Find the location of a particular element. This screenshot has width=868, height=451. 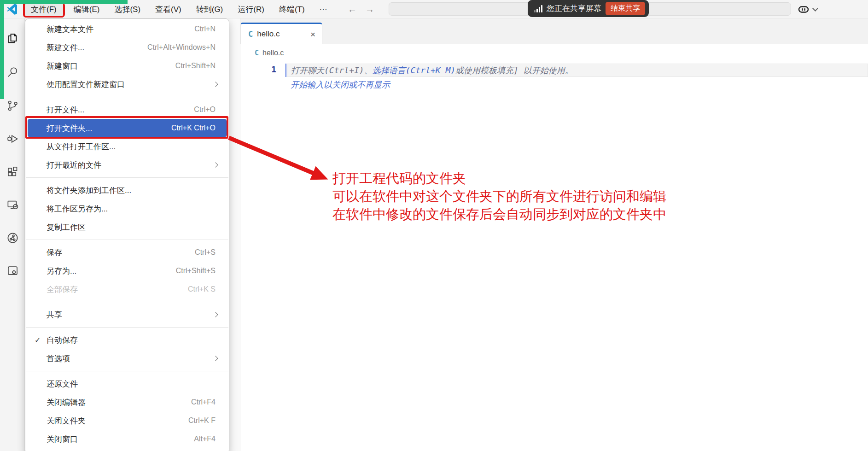

tab-bar: C hello.c × is located at coordinates (554, 31).